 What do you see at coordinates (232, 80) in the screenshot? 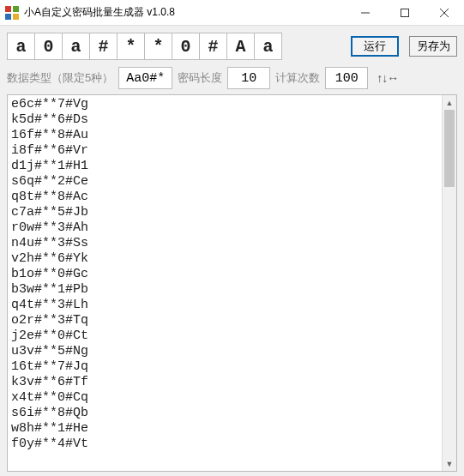
I see `settings-row: 数据类型（限定5种） Aa0#* 密码长度 10 计算次数 100 ↑↓↔` at bounding box center [232, 80].